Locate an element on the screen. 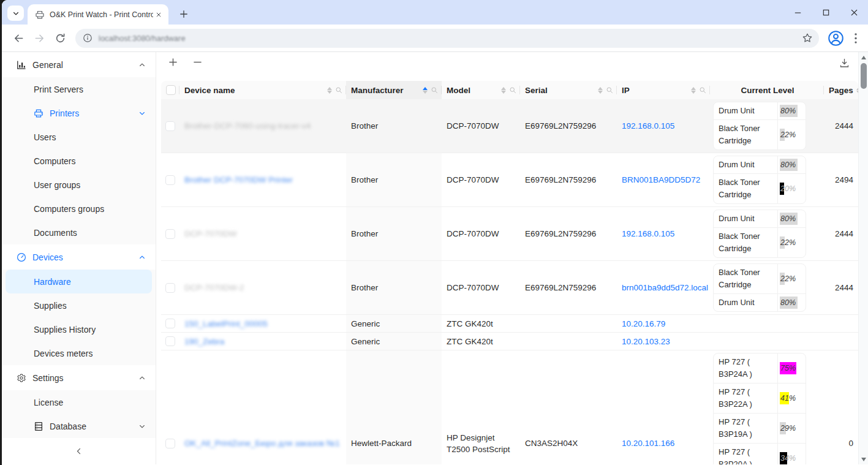  sidebar-item-devices-meters: Devices meters is located at coordinates (78, 353).